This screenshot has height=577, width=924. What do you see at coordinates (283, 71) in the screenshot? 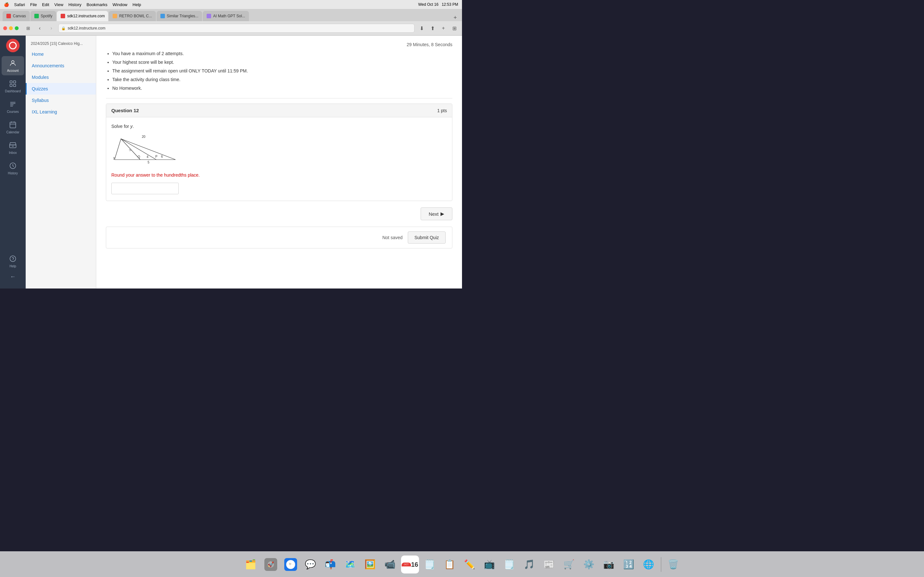
I see `instruction-3: The assignment will remain open until ON…` at bounding box center [283, 71].